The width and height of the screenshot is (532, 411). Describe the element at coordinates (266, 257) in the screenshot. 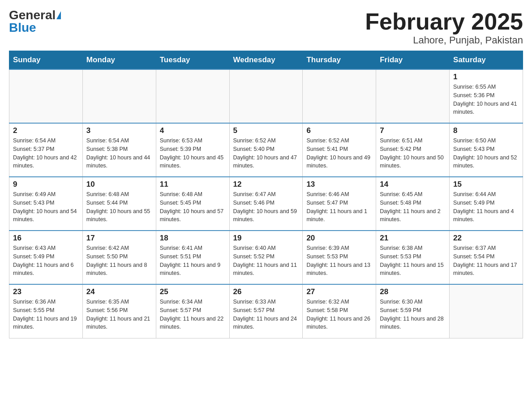

I see `calendar-week-row-4: 16Sunrise: 6:43 AMSunset: 5:49 PMDayligh…` at that location.